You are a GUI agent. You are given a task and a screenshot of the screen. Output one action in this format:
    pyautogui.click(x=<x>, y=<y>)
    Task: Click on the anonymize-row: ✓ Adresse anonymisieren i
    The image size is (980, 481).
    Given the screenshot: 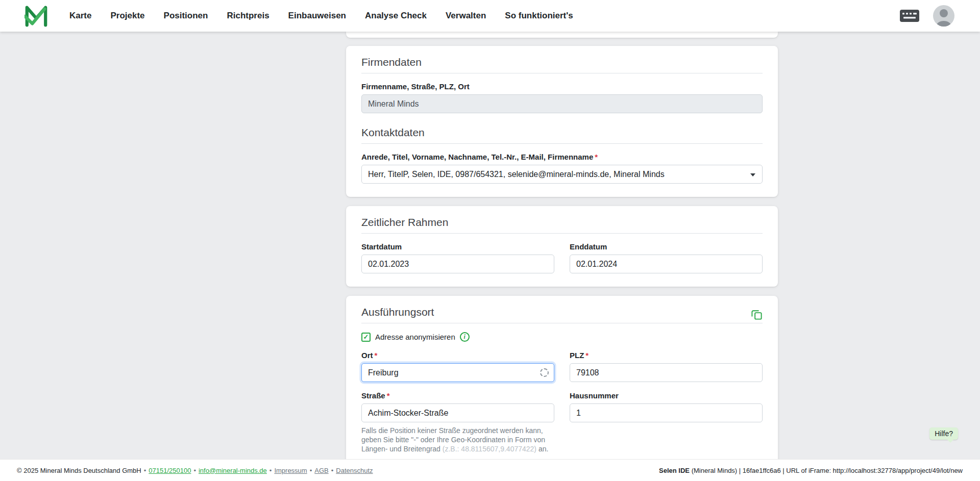 What is the action you would take?
    pyautogui.click(x=562, y=337)
    